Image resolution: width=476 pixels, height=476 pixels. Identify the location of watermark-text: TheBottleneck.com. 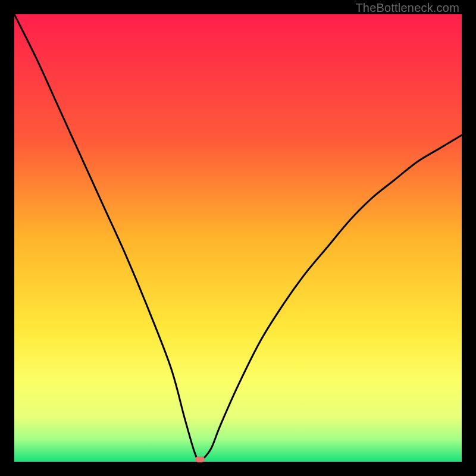
(407, 8).